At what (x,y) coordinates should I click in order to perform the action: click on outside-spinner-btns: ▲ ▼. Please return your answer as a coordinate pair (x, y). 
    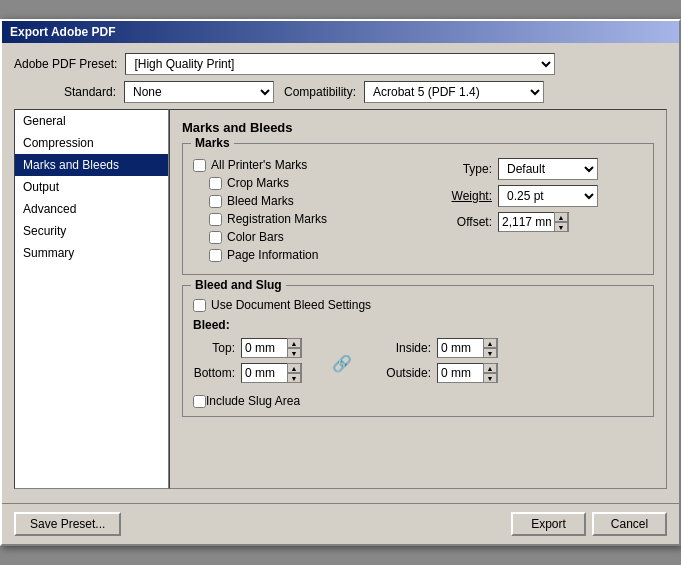
    Looking at the image, I should click on (490, 373).